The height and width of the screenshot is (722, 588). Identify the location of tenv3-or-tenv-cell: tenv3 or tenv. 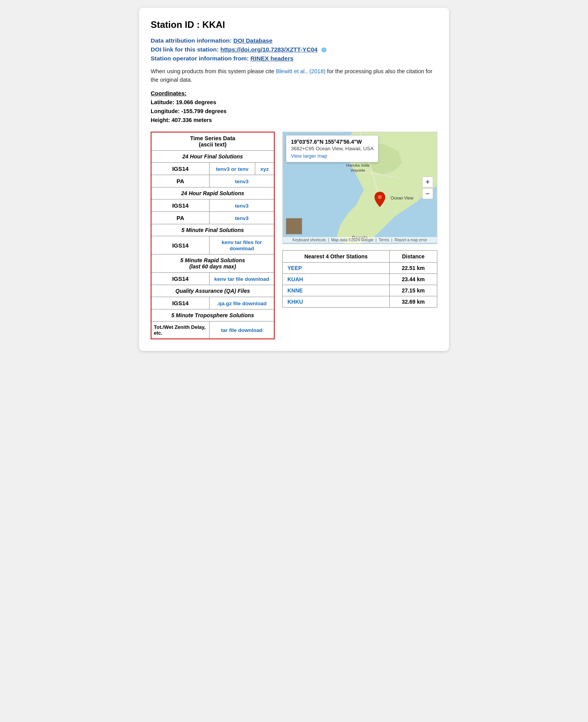
(232, 169).